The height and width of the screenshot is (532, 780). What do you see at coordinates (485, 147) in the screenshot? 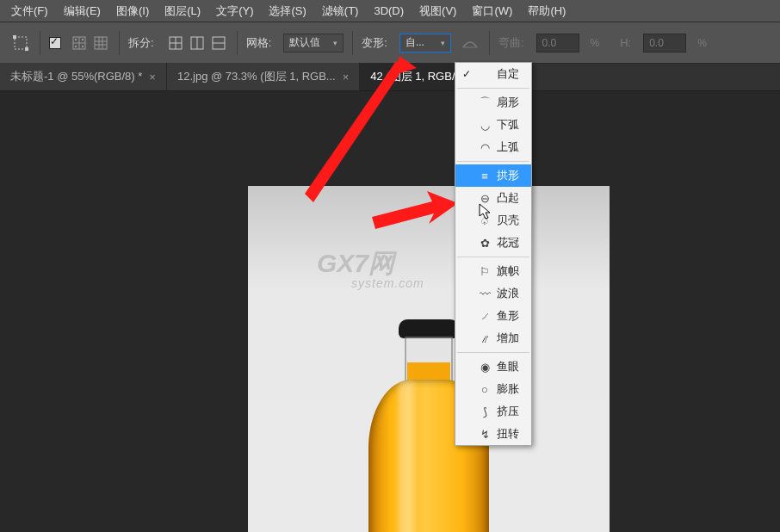
I see `warp-shape-icon: ◠` at bounding box center [485, 147].